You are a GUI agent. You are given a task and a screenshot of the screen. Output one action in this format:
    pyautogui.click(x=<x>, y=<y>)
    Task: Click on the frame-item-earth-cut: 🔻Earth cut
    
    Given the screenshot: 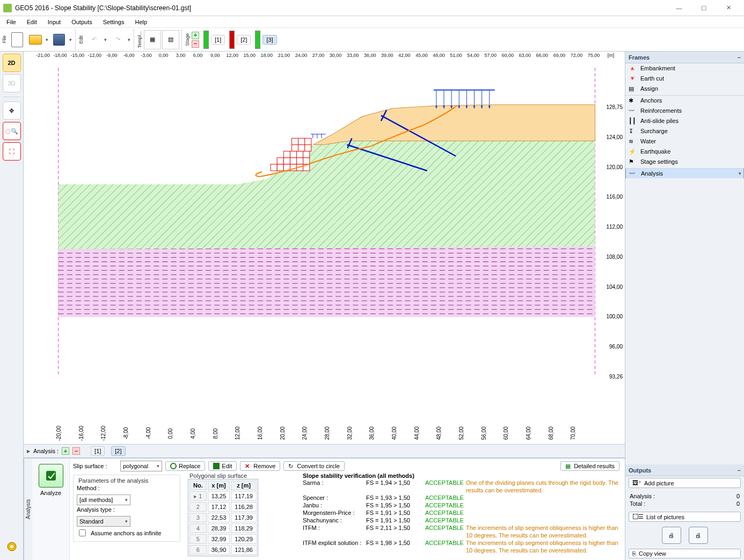 What is the action you would take?
    pyautogui.click(x=685, y=78)
    